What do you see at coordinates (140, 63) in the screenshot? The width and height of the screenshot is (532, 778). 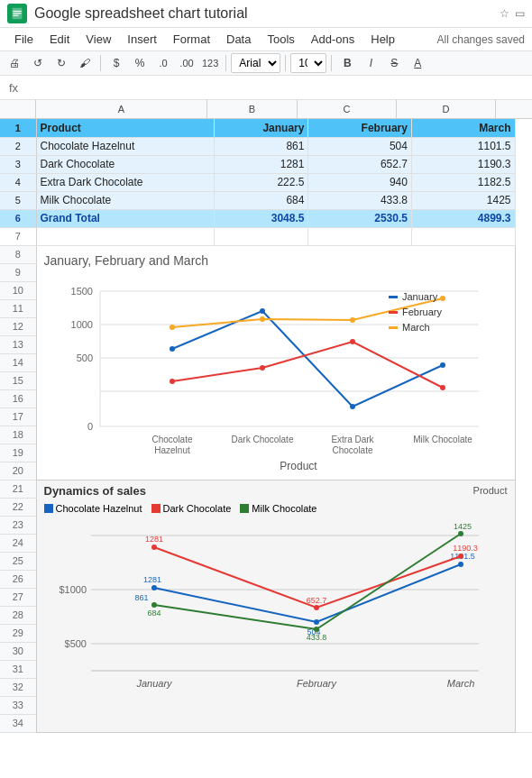 I see `percent-button: %` at bounding box center [140, 63].